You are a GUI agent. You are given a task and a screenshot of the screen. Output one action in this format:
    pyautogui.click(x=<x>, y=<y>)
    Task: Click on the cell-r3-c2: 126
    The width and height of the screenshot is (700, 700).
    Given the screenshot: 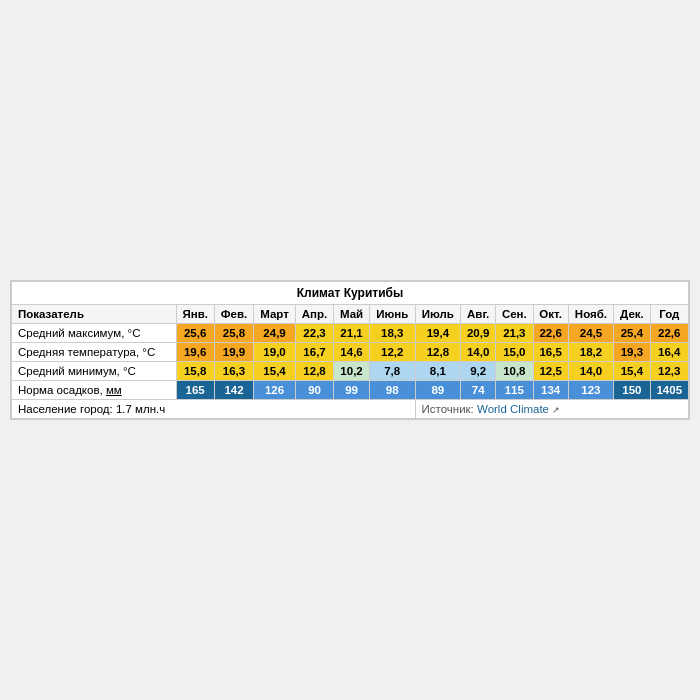 What is the action you would take?
    pyautogui.click(x=275, y=390)
    